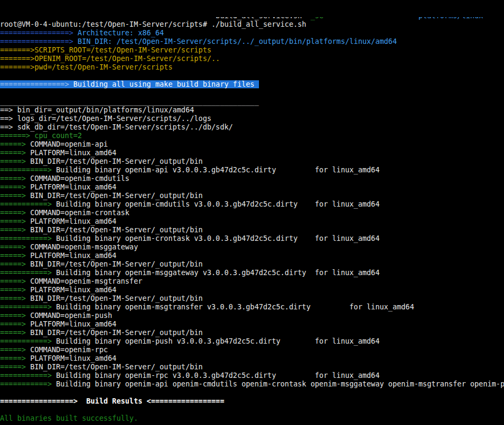 Image resolution: width=504 pixels, height=425 pixels. What do you see at coordinates (235, 42) in the screenshot?
I see `text-segment: BIN_DIR: /test/Open-IM-Server/scripts/..…` at bounding box center [235, 42].